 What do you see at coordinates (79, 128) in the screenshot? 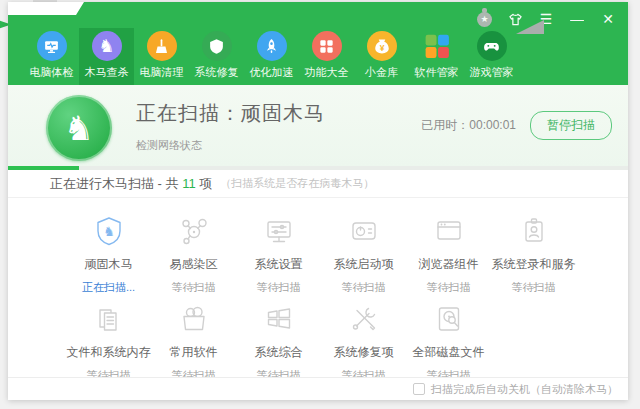
I see `trojan-horse-icon: ♞` at bounding box center [79, 128].